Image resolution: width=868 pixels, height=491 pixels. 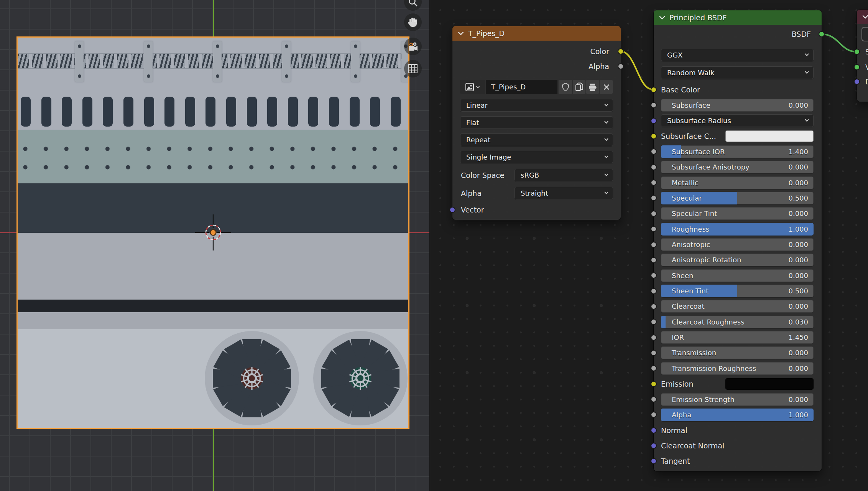 What do you see at coordinates (654, 399) in the screenshot?
I see `socket-emission-strength-input` at bounding box center [654, 399].